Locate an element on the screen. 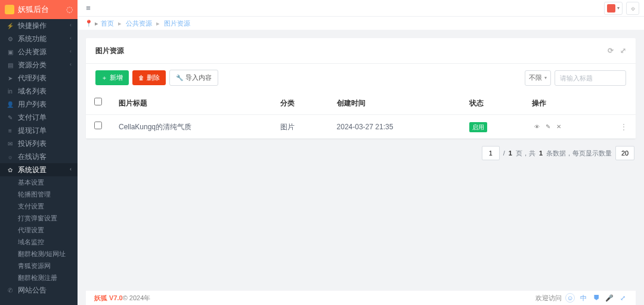 This screenshot has height=305, width=644. row-checkbox is located at coordinates (98, 125).